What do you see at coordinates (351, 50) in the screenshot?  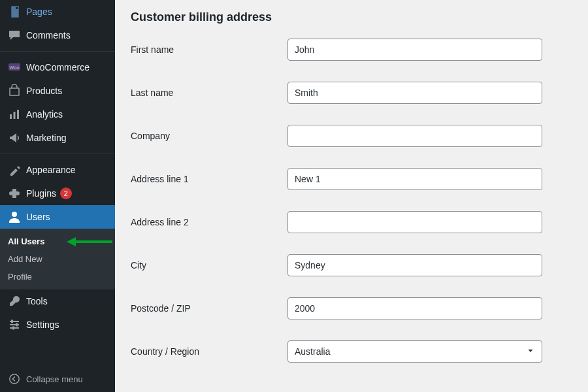 I see `row-first-name: First name` at bounding box center [351, 50].